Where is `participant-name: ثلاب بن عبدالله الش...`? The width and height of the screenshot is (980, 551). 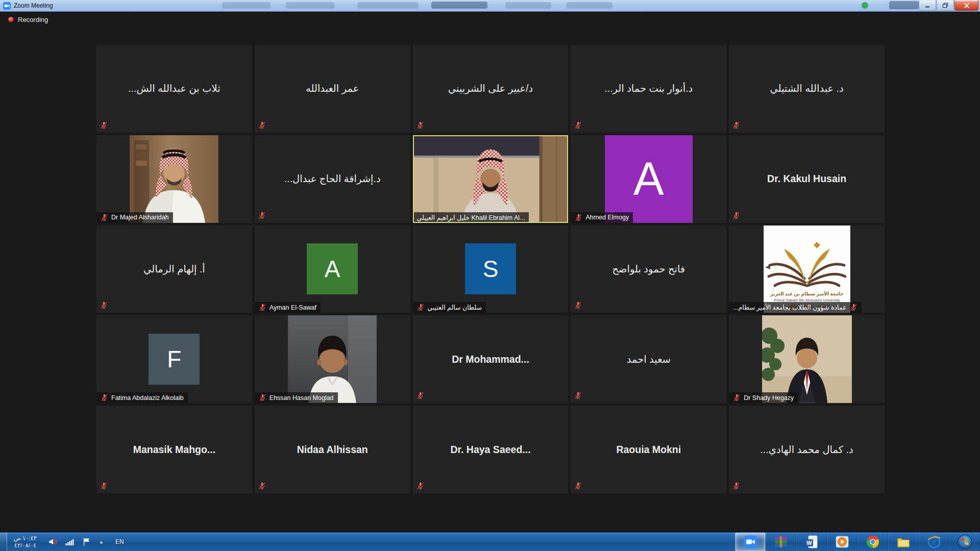
participant-name: ثلاب بن عبدالله الش... is located at coordinates (175, 89).